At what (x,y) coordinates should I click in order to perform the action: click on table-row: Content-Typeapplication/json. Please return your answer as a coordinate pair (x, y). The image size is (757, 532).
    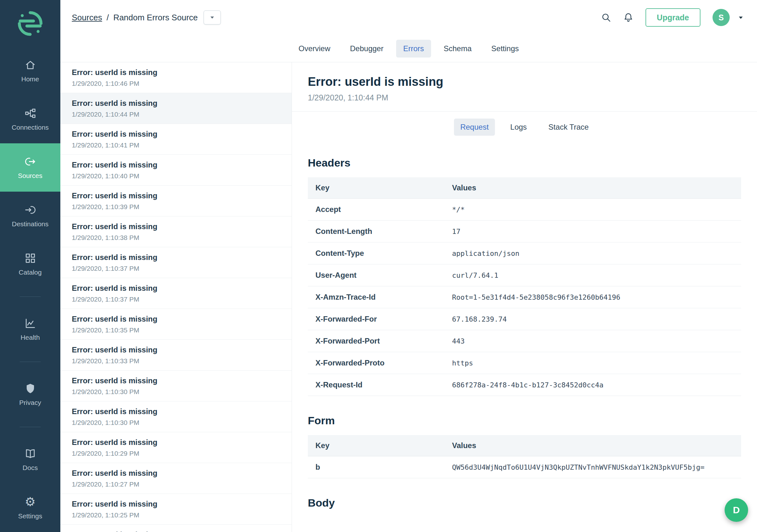
    Looking at the image, I should click on (525, 253).